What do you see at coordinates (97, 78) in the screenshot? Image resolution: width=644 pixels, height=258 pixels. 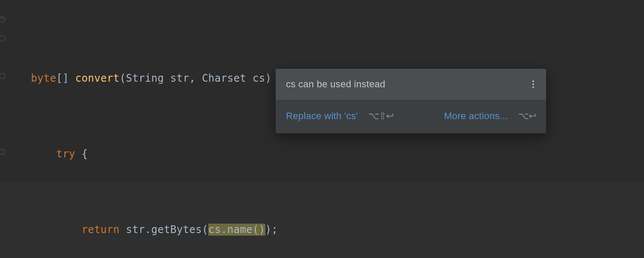 I see `method-name: convert` at bounding box center [97, 78].